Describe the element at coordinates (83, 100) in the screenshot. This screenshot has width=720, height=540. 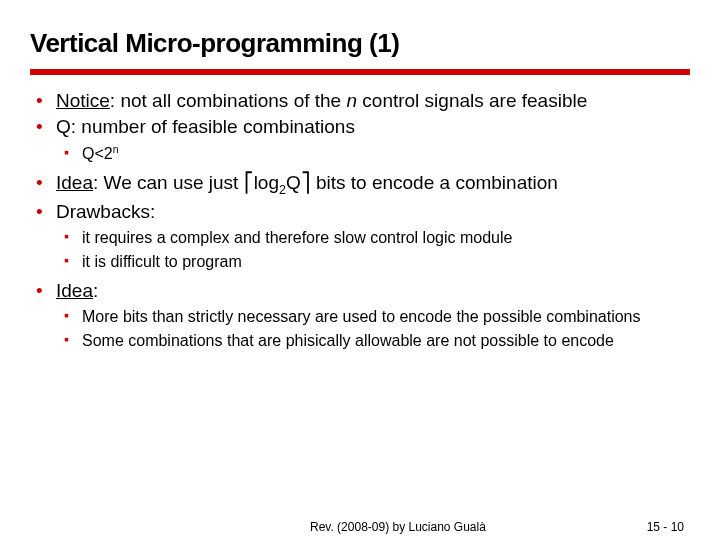
I see `bullet-1-keyword: Notice` at that location.